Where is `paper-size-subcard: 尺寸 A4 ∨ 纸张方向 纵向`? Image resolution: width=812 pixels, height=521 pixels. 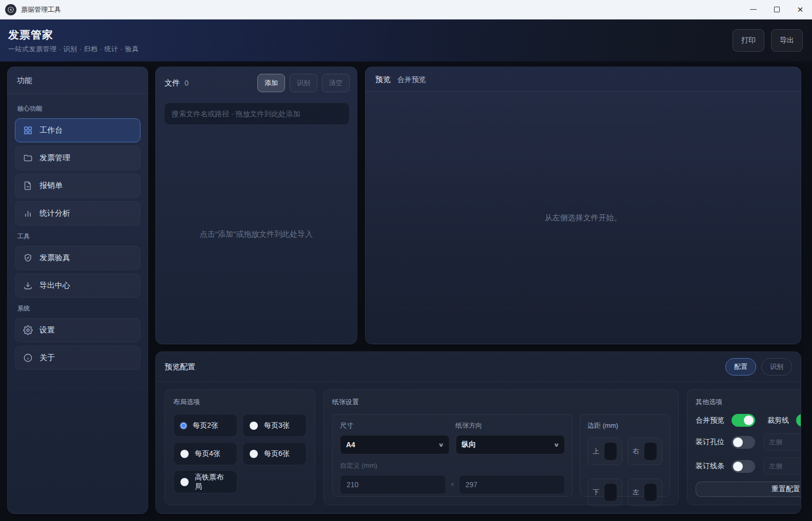 paper-size-subcard: 尺寸 A4 ∨ 纸张方向 纵向 is located at coordinates (452, 455).